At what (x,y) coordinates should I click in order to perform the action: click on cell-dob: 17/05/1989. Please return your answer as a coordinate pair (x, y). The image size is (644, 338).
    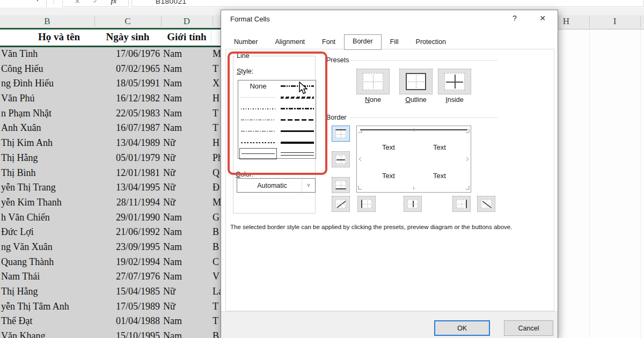
    Looking at the image, I should click on (125, 307).